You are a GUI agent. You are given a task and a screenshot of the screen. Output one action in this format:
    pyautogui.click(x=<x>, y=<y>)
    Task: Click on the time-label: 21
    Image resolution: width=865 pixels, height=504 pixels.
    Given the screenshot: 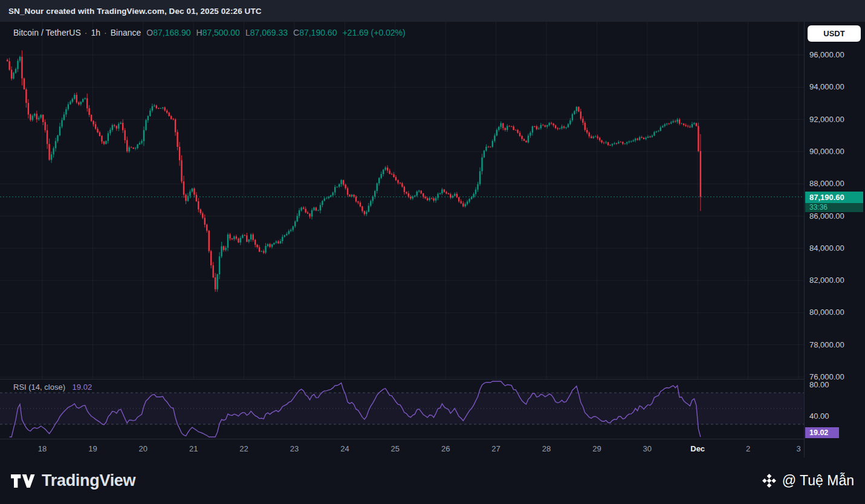 What is the action you would take?
    pyautogui.click(x=193, y=448)
    